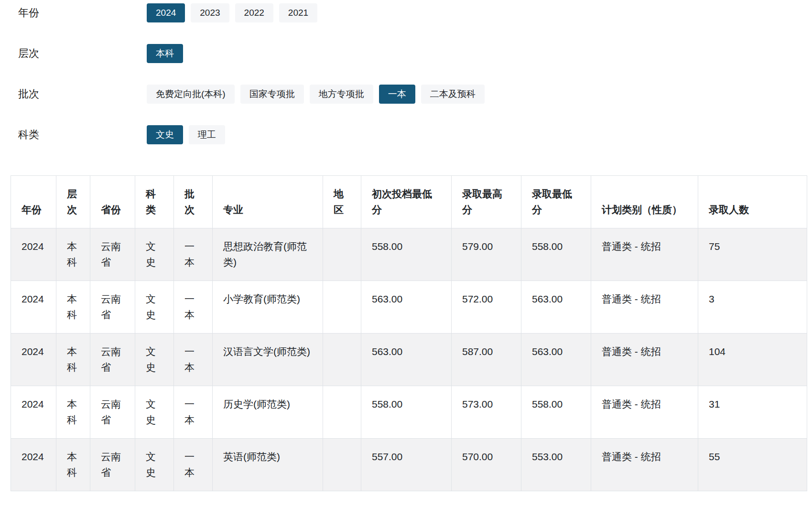 Image resolution: width=812 pixels, height=518 pixels. I want to click on cell-admit-max-score: 573.00, so click(487, 412).